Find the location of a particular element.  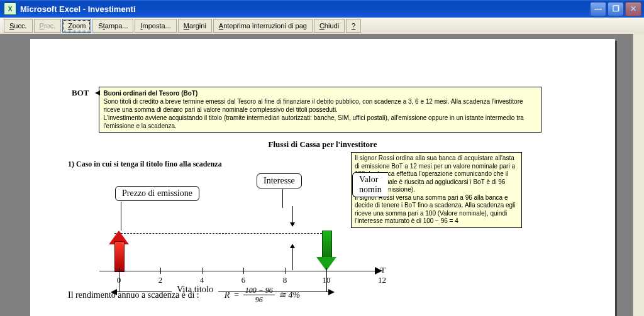

tick-6: 6 is located at coordinates (244, 280).